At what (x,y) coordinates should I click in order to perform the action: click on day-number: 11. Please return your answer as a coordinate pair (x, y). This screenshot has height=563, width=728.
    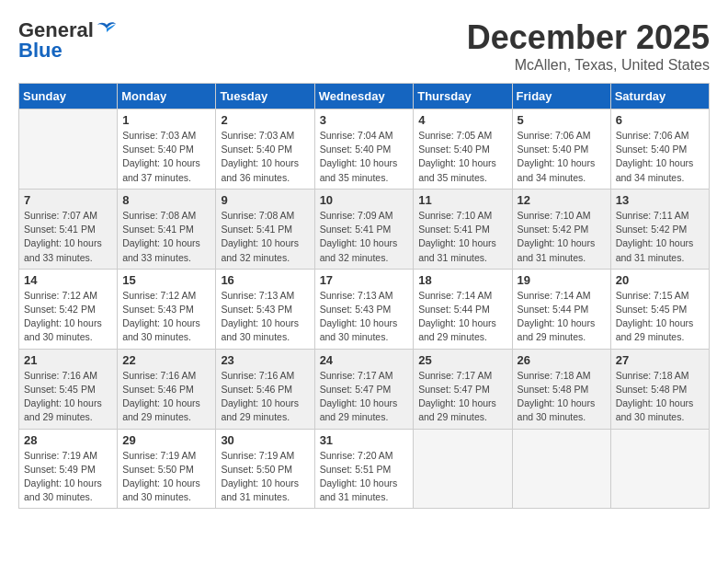
    Looking at the image, I should click on (462, 201).